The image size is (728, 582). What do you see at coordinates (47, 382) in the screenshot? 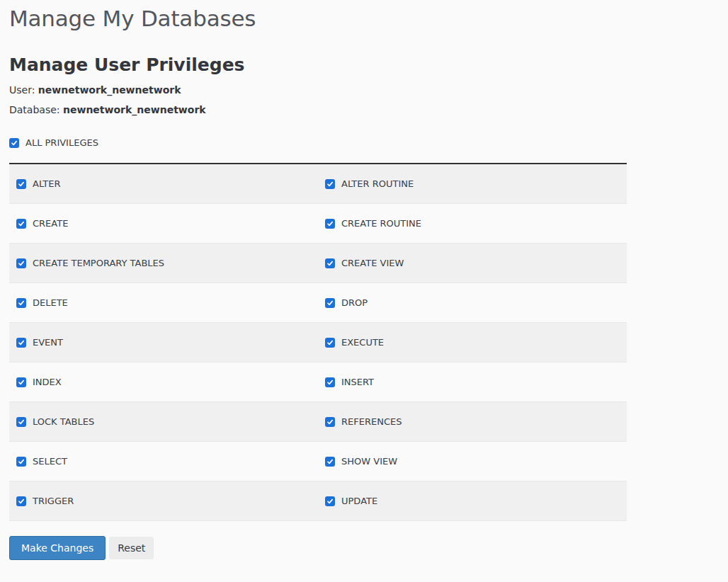
I see `privilege-label: INDEX` at bounding box center [47, 382].